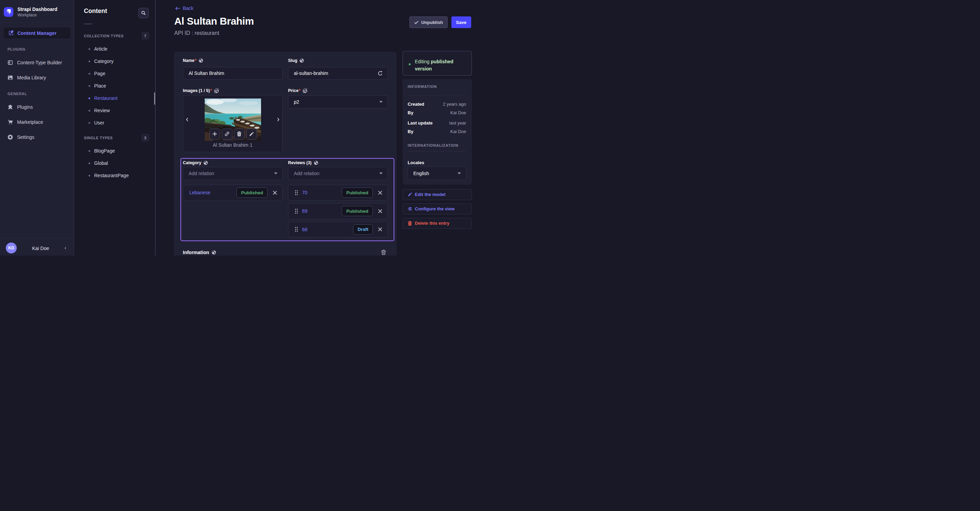  I want to click on edit-model-label: Edit the model, so click(430, 194).